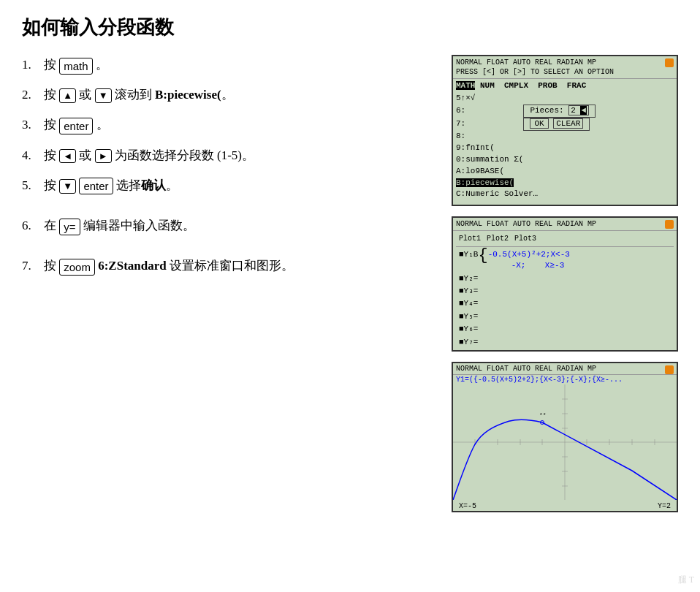 The width and height of the screenshot is (700, 592). What do you see at coordinates (565, 284) in the screenshot?
I see `screen-2: NORMAL FLOAT AUTO REAL RADIAN MP Plot1 P…` at bounding box center [565, 284].